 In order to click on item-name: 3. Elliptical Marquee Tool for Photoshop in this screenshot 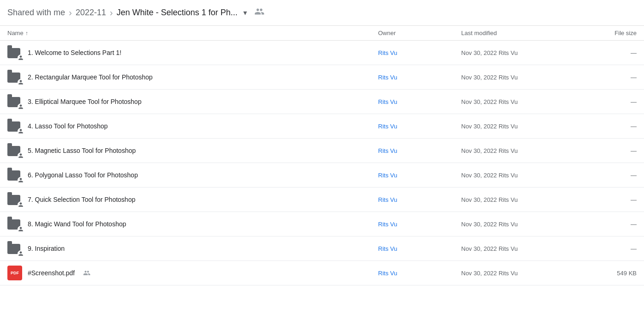, I will do `click(84, 102)`.